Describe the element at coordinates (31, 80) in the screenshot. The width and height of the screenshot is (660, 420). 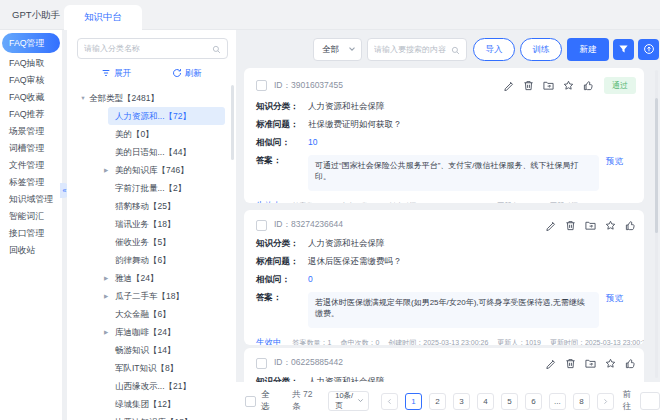
I see `sidebar-item-faq-review: FAQ审核` at that location.